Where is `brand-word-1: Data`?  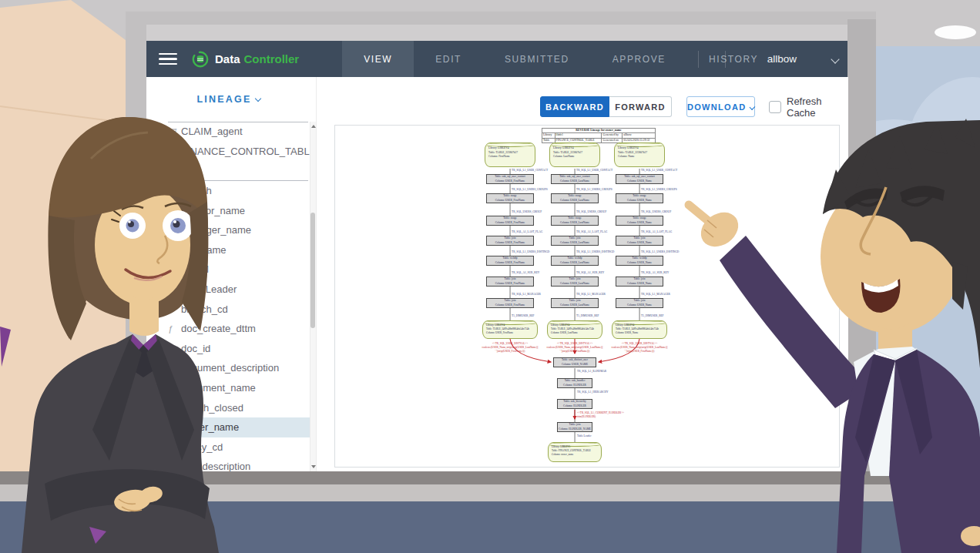
brand-word-1: Data is located at coordinates (228, 59).